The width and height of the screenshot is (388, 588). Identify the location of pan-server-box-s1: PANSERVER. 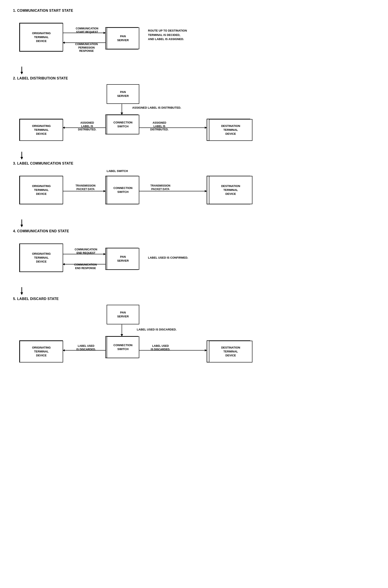
(123, 38).